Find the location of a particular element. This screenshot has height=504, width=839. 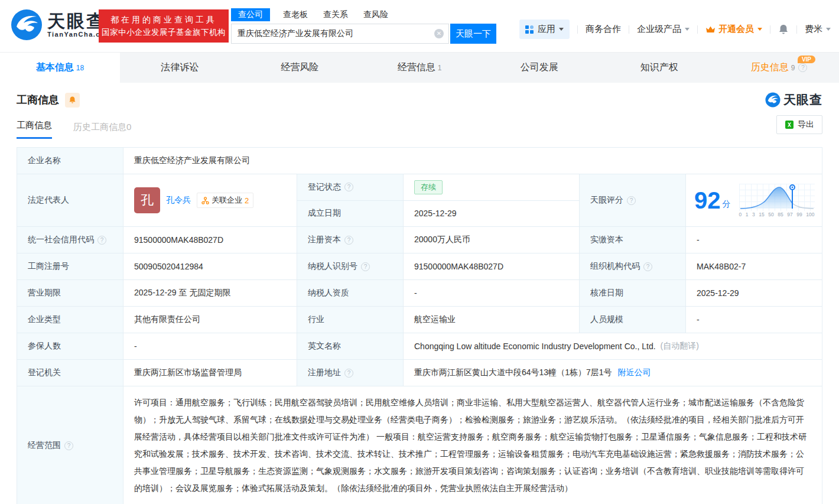

field-label: 天眼评分 is located at coordinates (633, 200).